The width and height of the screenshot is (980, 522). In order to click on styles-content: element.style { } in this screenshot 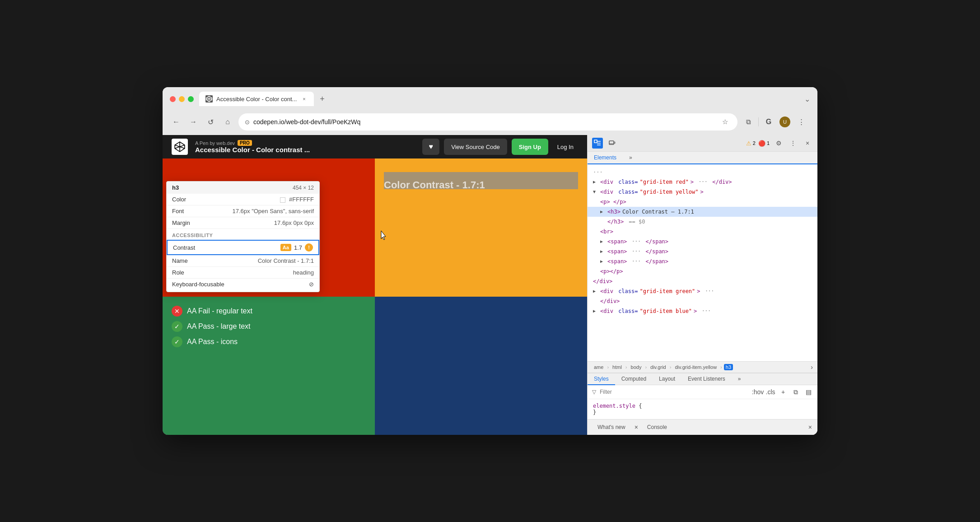, I will do `click(703, 409)`.